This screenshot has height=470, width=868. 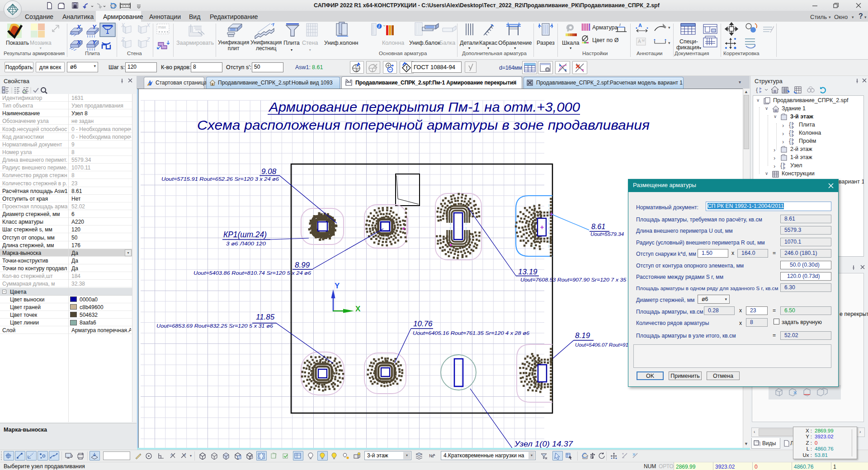 What do you see at coordinates (265, 317) in the screenshot?
I see `svg-text: 11.85` at bounding box center [265, 317].